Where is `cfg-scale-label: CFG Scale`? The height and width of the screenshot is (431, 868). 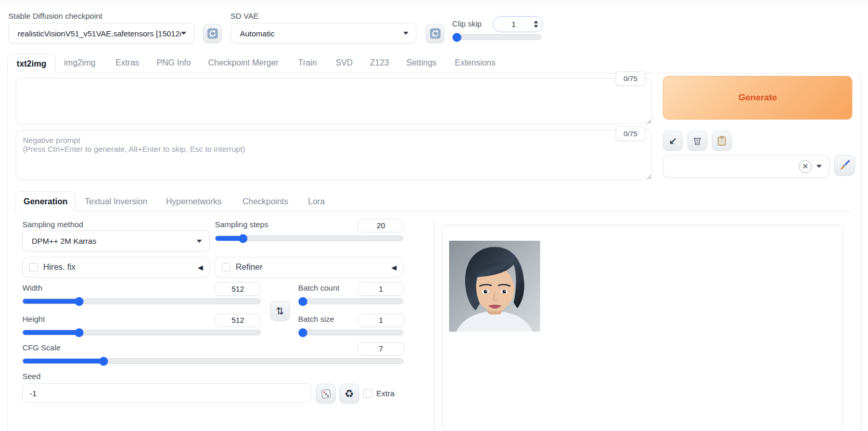 cfg-scale-label: CFG Scale is located at coordinates (42, 347).